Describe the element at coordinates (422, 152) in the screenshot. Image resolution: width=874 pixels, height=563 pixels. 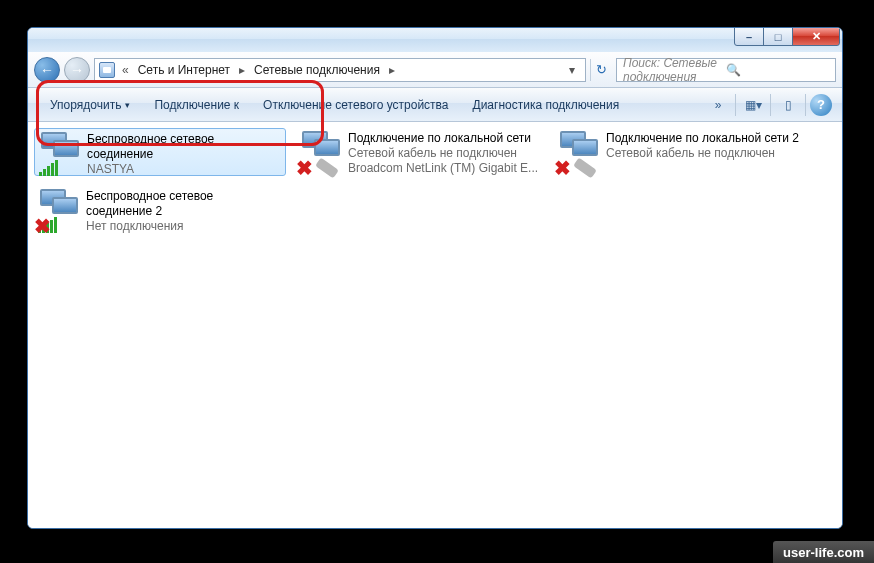
I see `connection-item-lan: ✖ Подключение по локальной сети Сетевой …` at that location.